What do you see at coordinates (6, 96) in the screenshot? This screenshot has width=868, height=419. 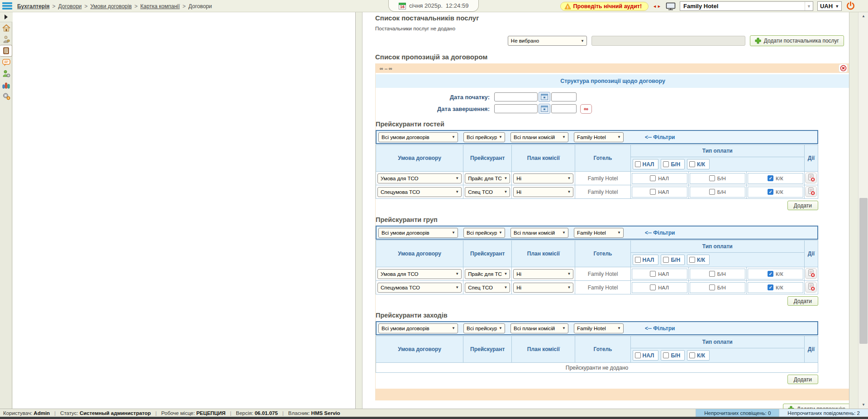 I see `sidebar-item-settings` at bounding box center [6, 96].